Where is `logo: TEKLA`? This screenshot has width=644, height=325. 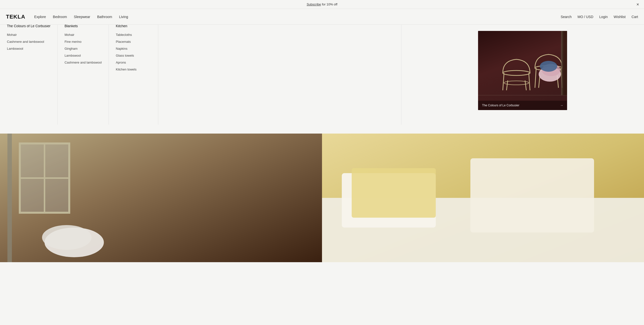 logo: TEKLA is located at coordinates (16, 17).